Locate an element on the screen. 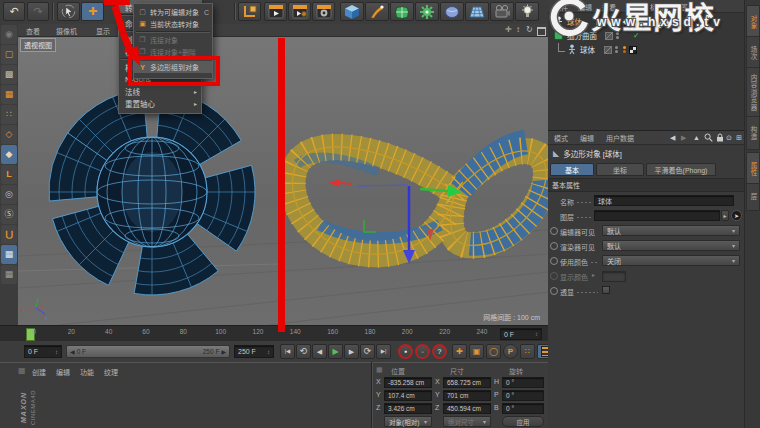  size-y-field: 701 cm is located at coordinates (467, 396).